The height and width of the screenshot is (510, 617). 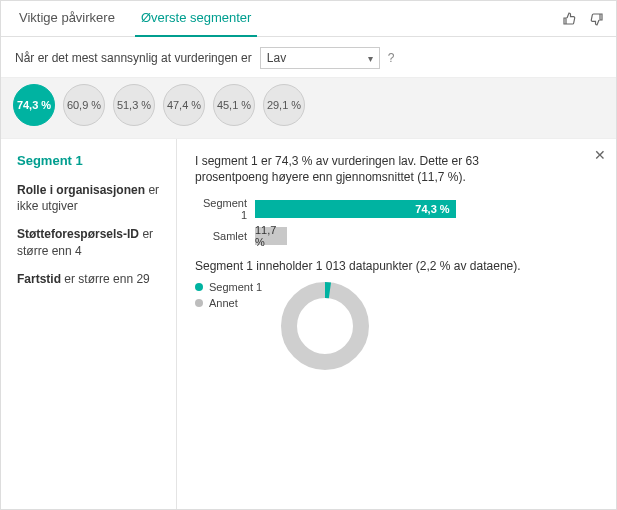 What do you see at coordinates (225, 209) in the screenshot?
I see `bar-label-segment: Segment 1` at bounding box center [225, 209].